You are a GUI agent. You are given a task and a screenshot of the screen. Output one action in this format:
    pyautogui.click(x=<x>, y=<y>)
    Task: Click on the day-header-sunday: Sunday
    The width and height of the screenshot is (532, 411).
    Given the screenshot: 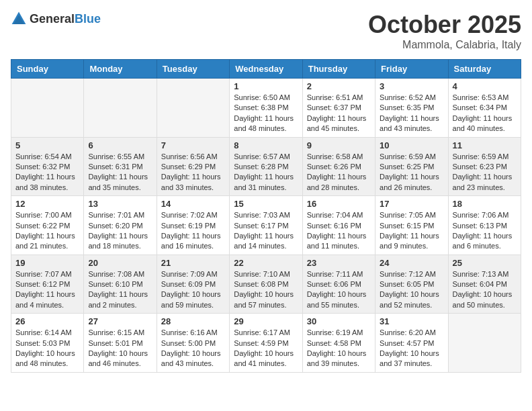 What is the action you would take?
    pyautogui.click(x=48, y=69)
    